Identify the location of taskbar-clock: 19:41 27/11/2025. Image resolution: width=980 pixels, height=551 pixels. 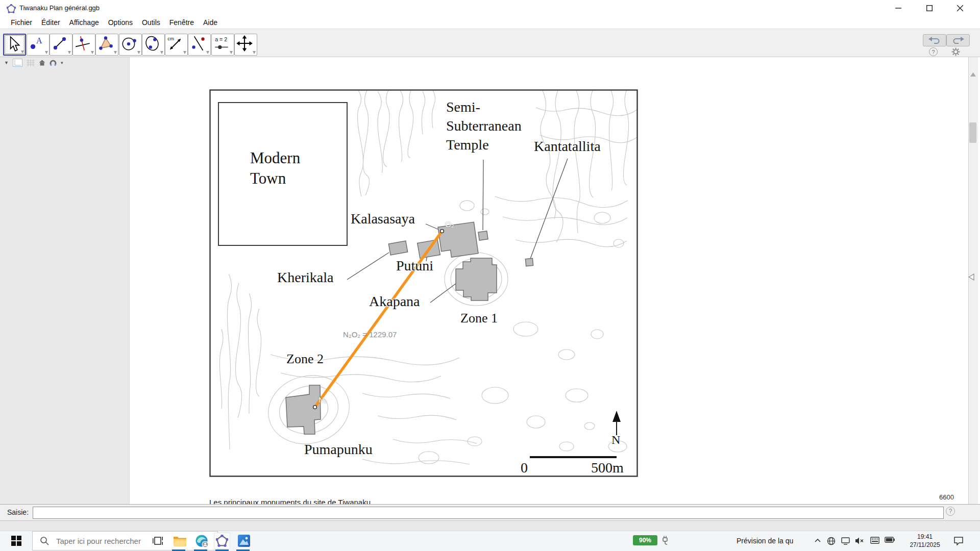
(925, 541).